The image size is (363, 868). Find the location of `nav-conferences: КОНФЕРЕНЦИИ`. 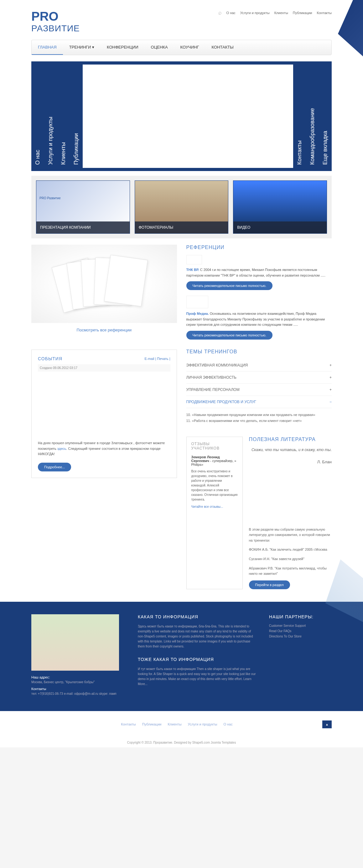

nav-conferences: КОНФЕРЕНЦИИ is located at coordinates (123, 48).